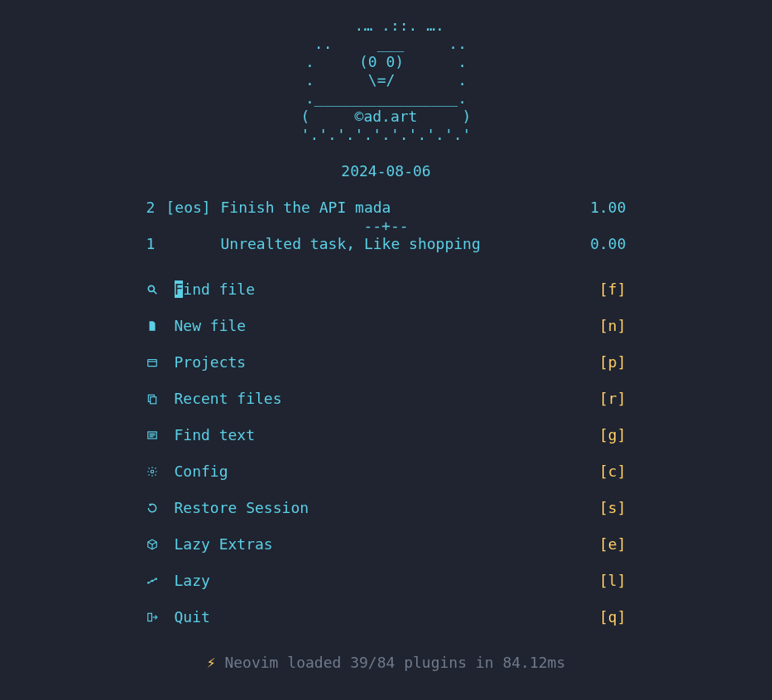 This screenshot has height=700, width=772. What do you see at coordinates (612, 617) in the screenshot?
I see `menu-key: [q]` at bounding box center [612, 617].